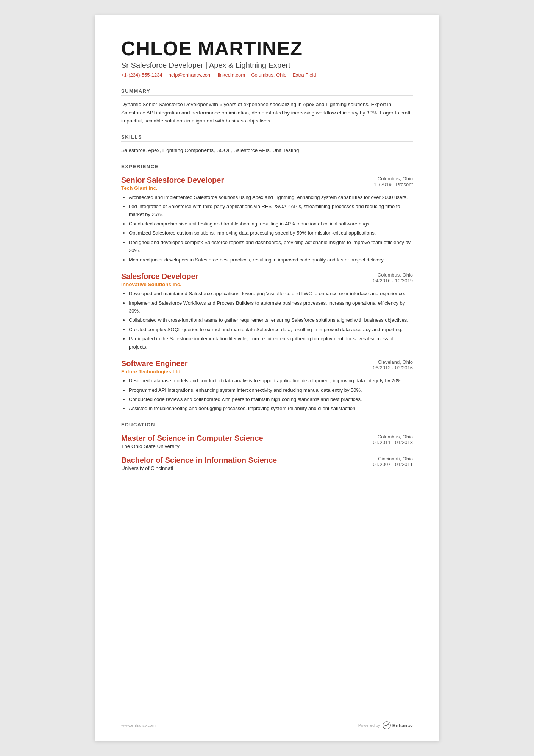  I want to click on edu-location: Cincinnati, Ohio, so click(393, 459).